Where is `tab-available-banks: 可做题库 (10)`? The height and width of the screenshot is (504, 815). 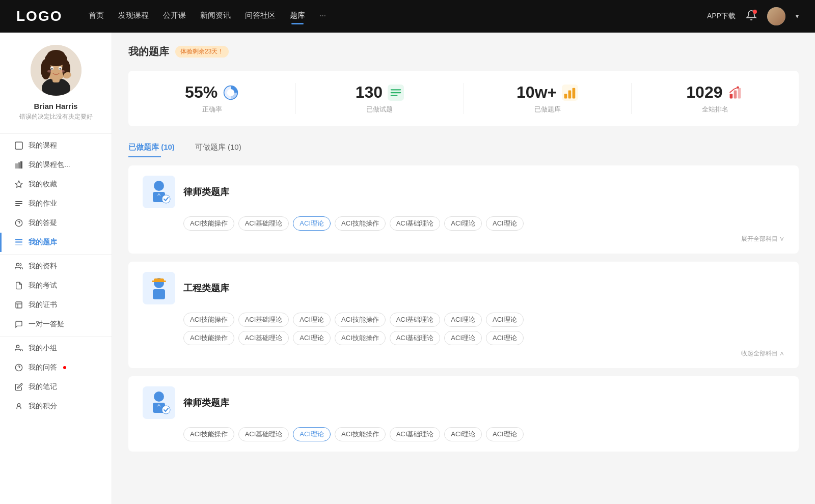 tab-available-banks: 可做题库 (10) is located at coordinates (222, 148).